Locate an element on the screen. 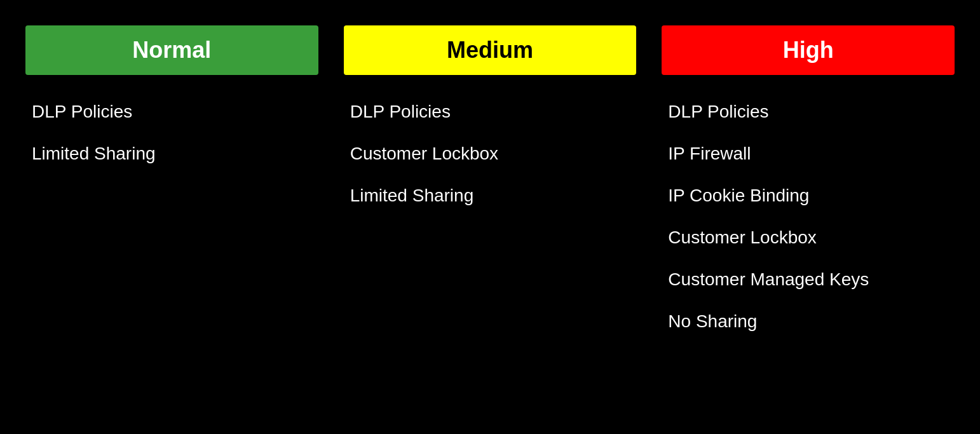  list-item: Customer Managed Keys is located at coordinates (811, 280).